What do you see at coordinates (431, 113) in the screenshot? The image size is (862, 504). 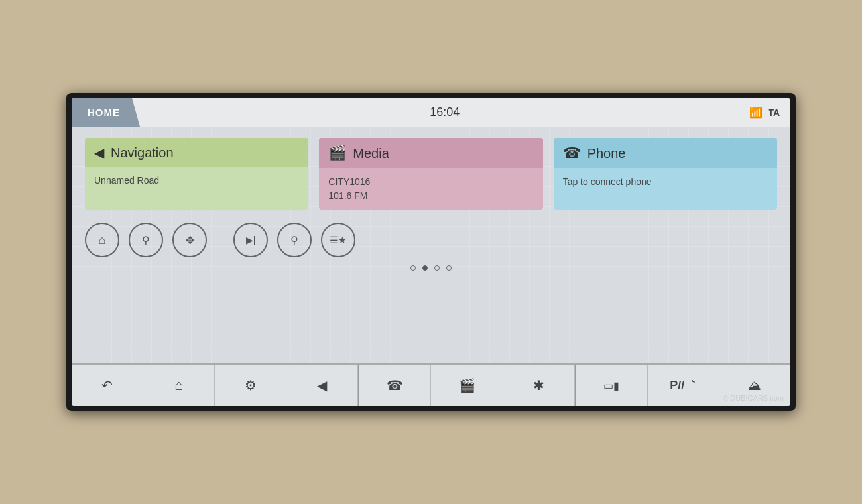 I see `top-bar: HOME 16:04 📶 TA` at bounding box center [431, 113].